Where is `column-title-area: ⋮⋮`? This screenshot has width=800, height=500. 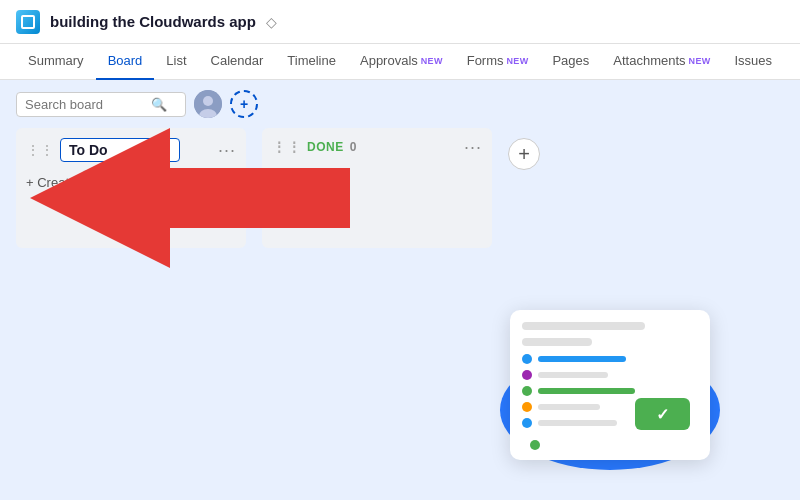
column-title-area: ⋮⋮ is located at coordinates (103, 150).